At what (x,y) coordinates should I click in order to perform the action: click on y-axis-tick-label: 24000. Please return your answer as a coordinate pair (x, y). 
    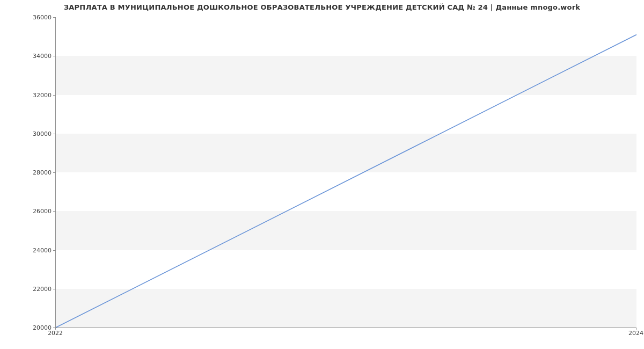
    Looking at the image, I should click on (35, 250).